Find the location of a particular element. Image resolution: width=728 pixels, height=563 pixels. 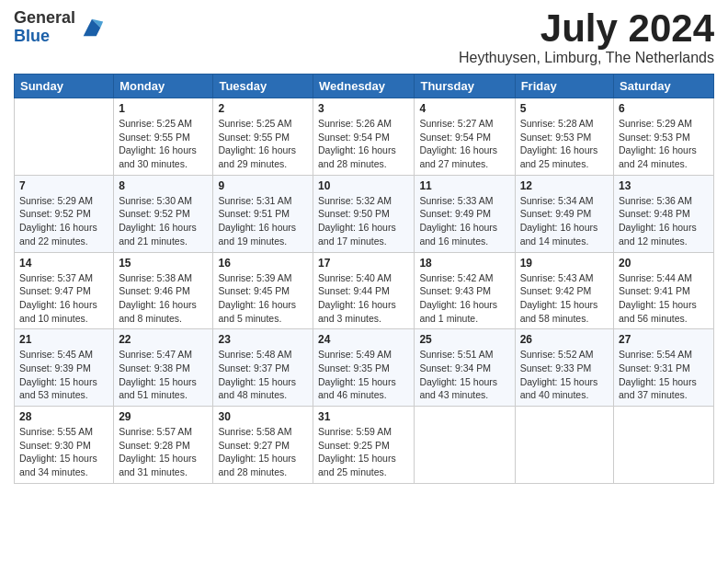

day-info: Sunrise: 5:45 AM Sunset: 9:39 PM Dayligh… is located at coordinates (64, 375).